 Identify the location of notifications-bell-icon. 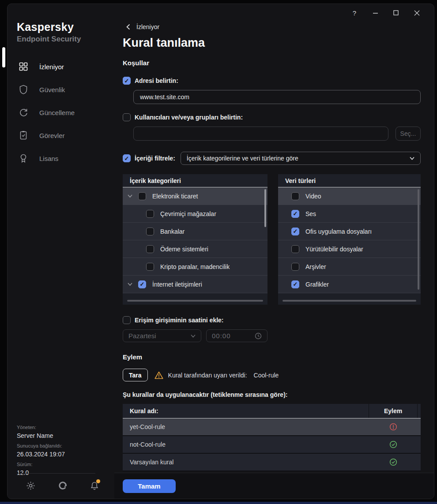
(94, 485).